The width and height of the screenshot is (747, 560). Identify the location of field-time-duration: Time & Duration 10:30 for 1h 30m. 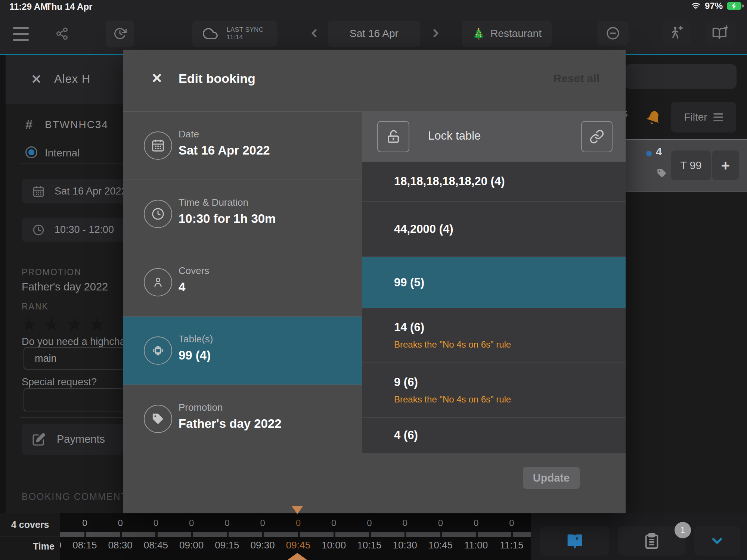
(243, 214).